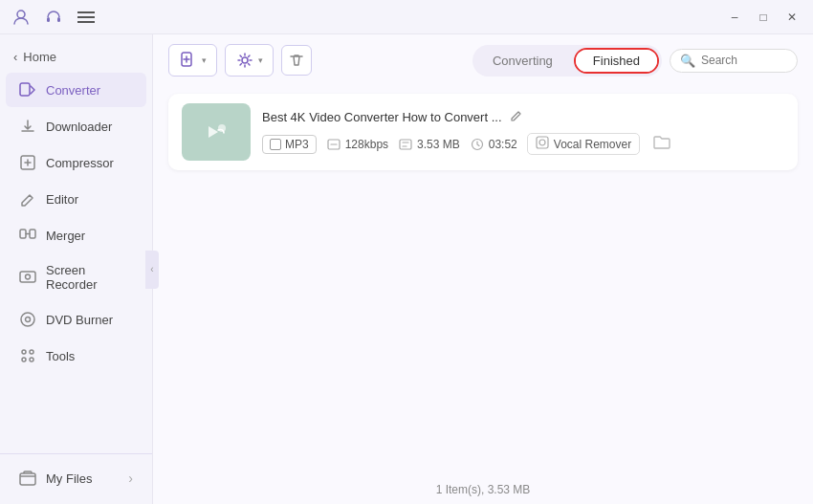 This screenshot has width=813, height=504. What do you see at coordinates (73, 90) in the screenshot?
I see `converter-label: Converter` at bounding box center [73, 90].